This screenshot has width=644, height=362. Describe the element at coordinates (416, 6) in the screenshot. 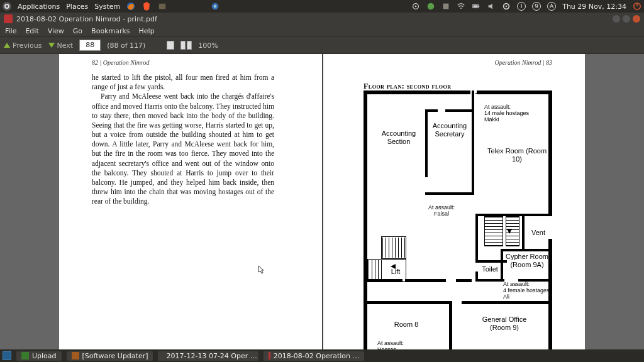

I see `location-icon` at that location.